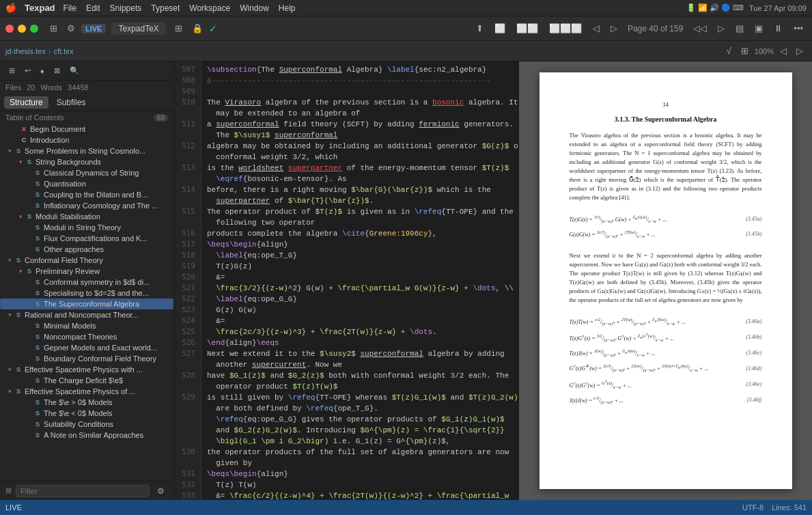 The image size is (812, 515). What do you see at coordinates (360, 223) in the screenshot?
I see `code-line-515b: following two operator` at bounding box center [360, 223].